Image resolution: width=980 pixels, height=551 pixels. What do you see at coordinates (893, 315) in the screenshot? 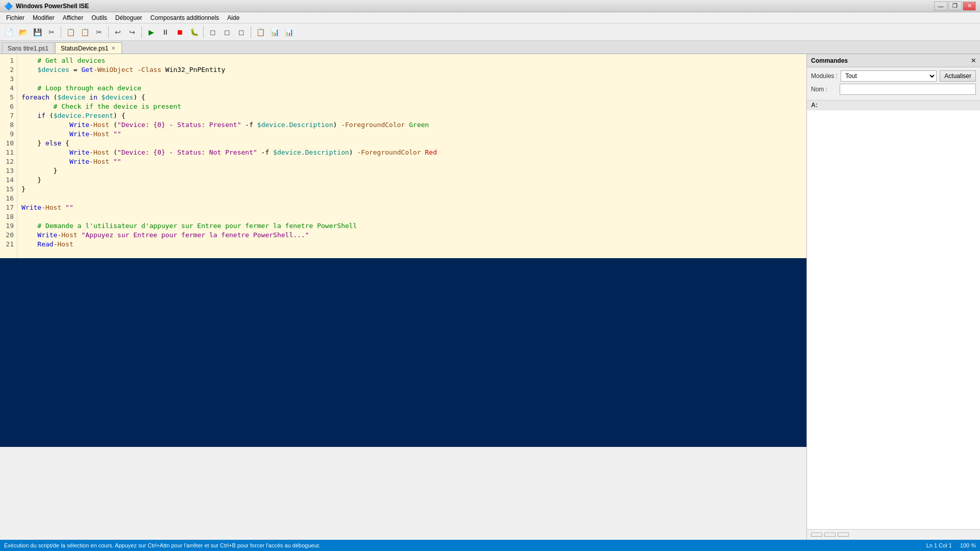
I see `commands-list: A:` at bounding box center [893, 315].